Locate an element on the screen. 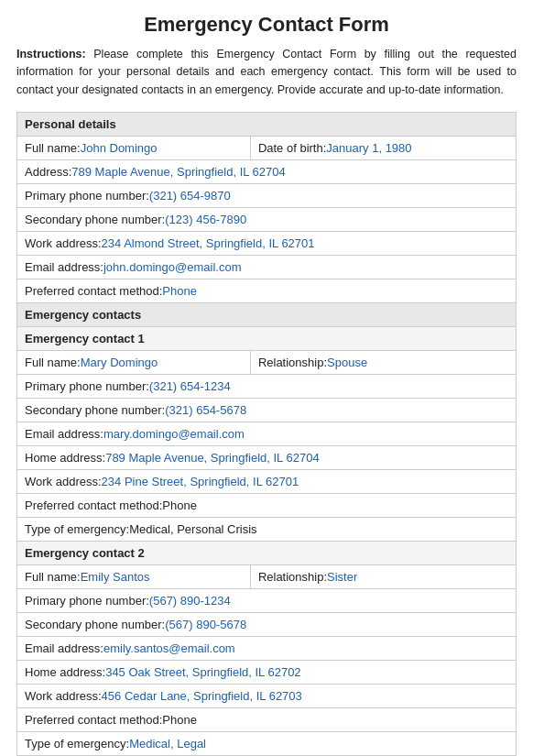 Image resolution: width=533 pixels, height=756 pixels. c2-rel-label: Relationship: is located at coordinates (293, 577).